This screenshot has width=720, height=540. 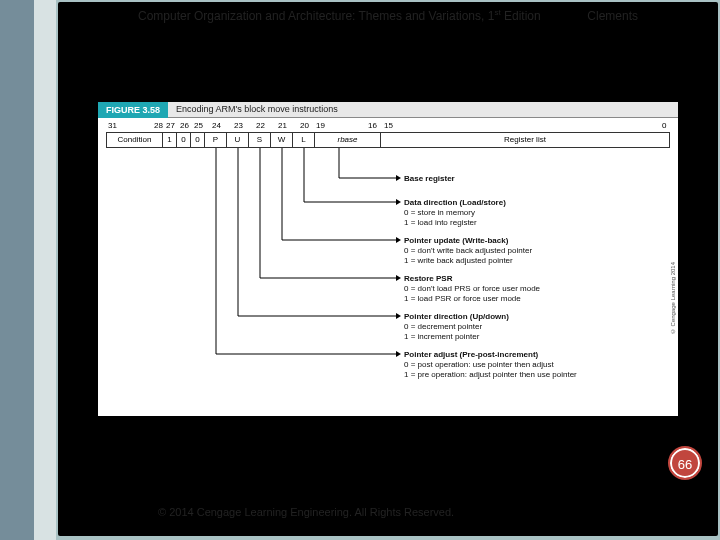 What do you see at coordinates (238, 126) in the screenshot?
I see `bit-23: 23` at bounding box center [238, 126].